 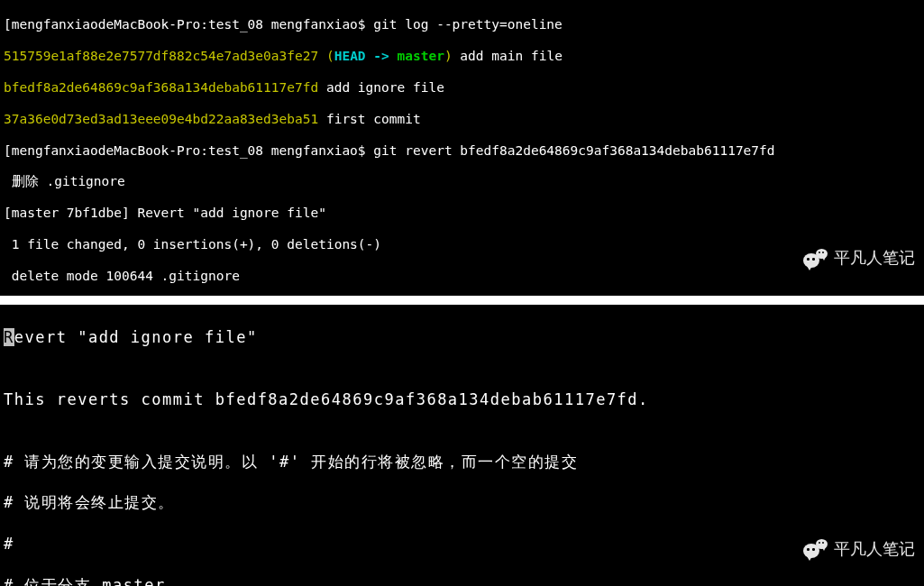 What do you see at coordinates (370, 119) in the screenshot?
I see `commit-msg: first commit` at bounding box center [370, 119].